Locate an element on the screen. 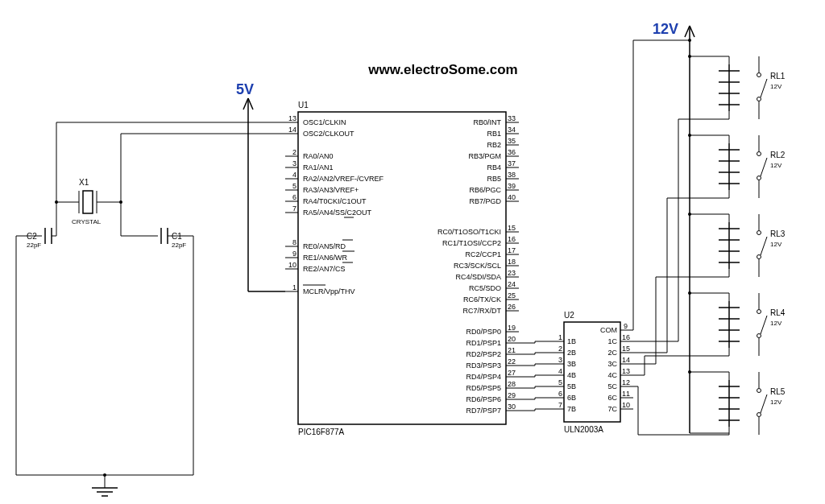 This screenshot has height=504, width=825. svg-text: 1 is located at coordinates (561, 337).